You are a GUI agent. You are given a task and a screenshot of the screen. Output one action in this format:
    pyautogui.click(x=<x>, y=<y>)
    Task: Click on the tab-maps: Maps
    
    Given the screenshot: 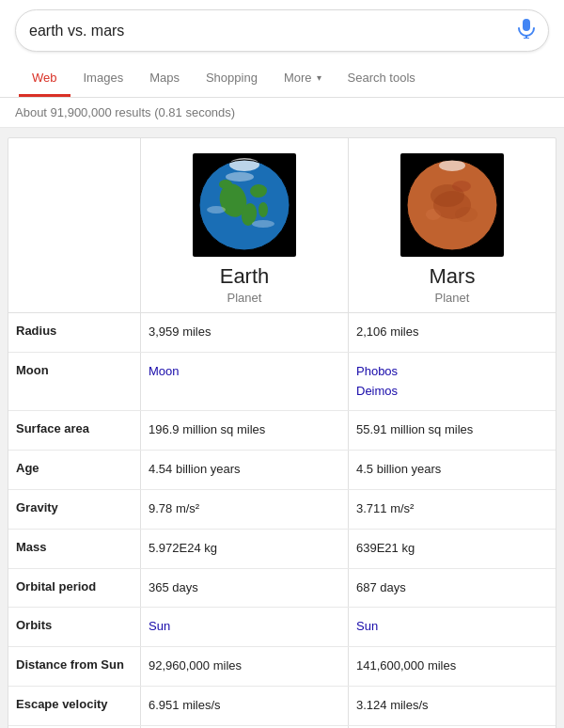 What is the action you would take?
    pyautogui.click(x=164, y=79)
    